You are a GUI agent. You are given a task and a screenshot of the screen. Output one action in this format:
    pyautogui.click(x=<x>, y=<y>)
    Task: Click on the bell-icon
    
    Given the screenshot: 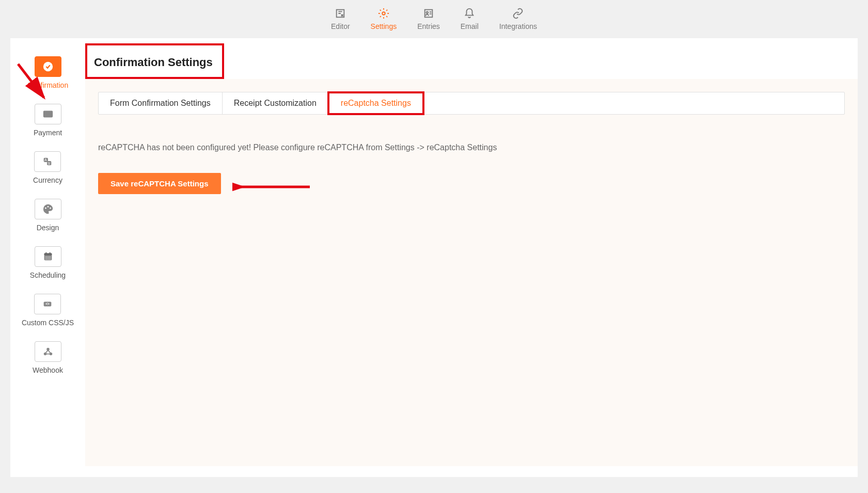 What is the action you would take?
    pyautogui.click(x=469, y=13)
    